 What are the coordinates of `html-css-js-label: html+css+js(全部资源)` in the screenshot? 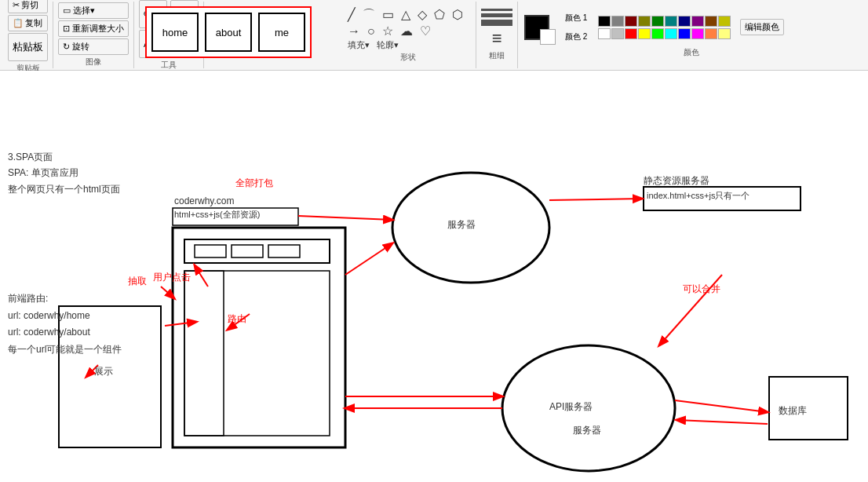 It's located at (217, 215).